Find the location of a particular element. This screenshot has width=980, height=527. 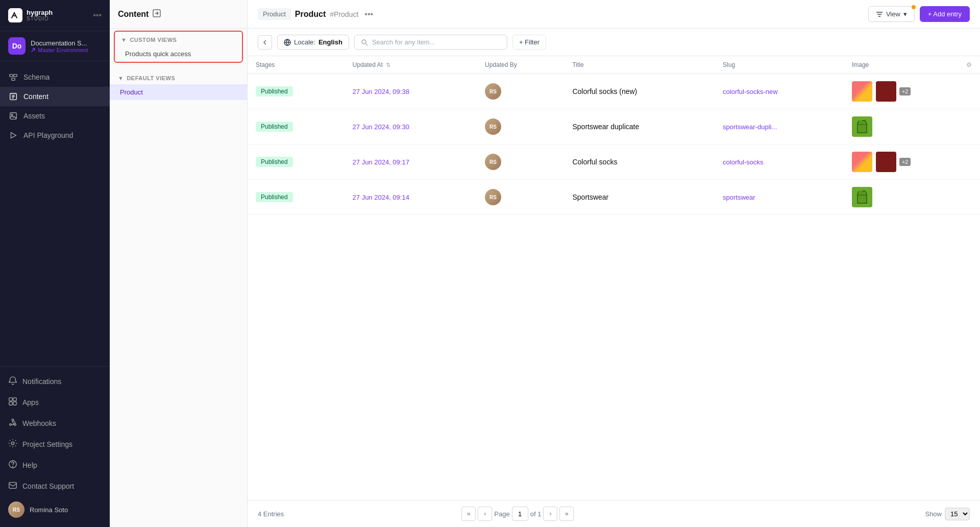

page-input is located at coordinates (520, 514).